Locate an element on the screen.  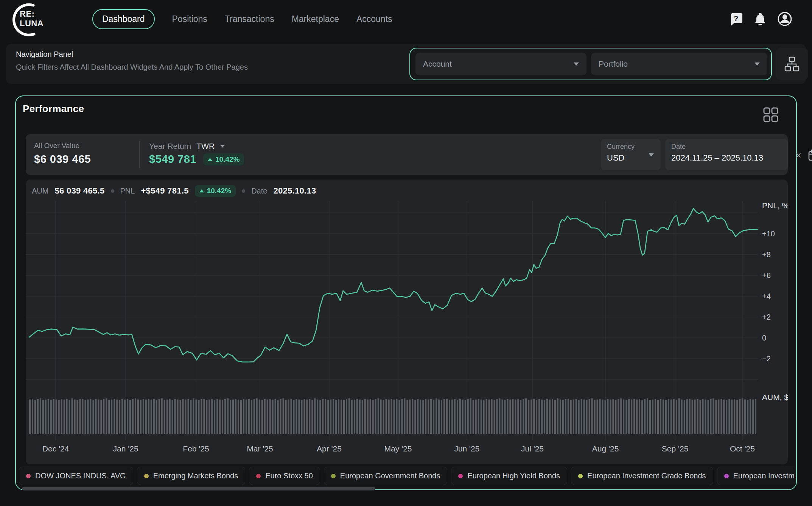
hierarchy-view-button is located at coordinates (792, 64).